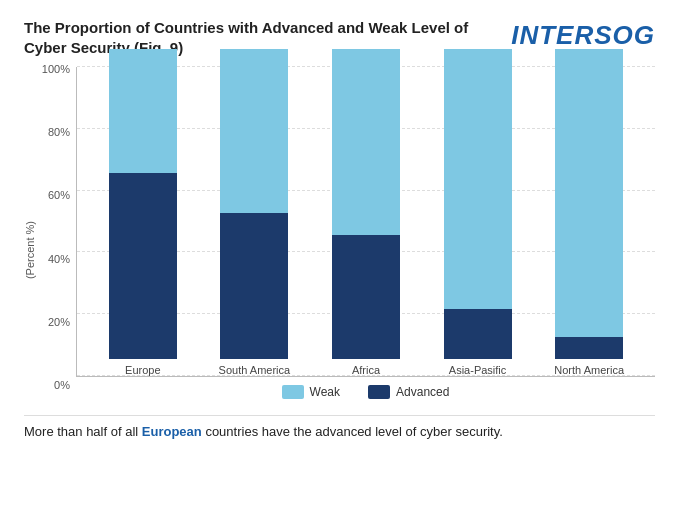 The image size is (679, 523). Describe the element at coordinates (293, 392) in the screenshot. I see `weak-swatch` at that location.